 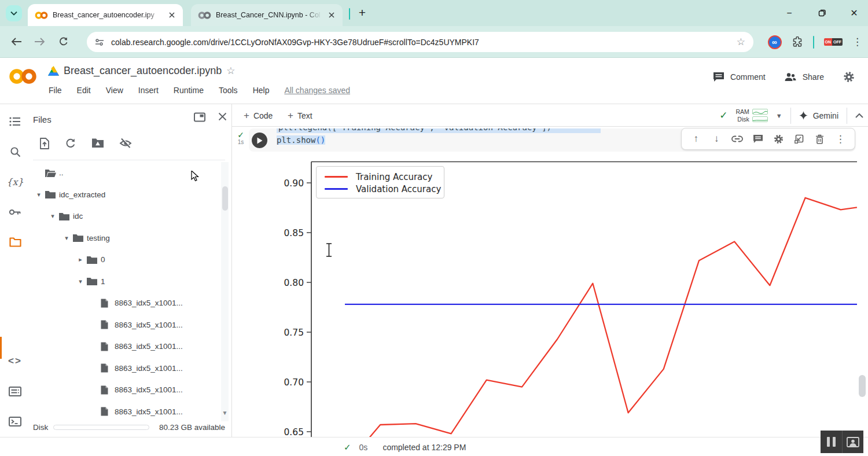 I want to click on bookmark-star-icon: ☆, so click(x=741, y=42).